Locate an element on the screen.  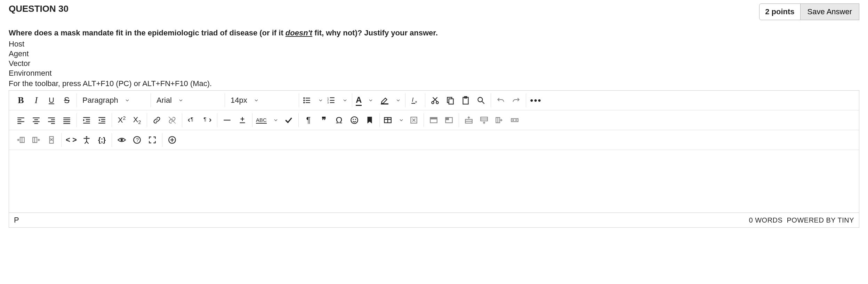
insert-column-button is located at coordinates (499, 120).